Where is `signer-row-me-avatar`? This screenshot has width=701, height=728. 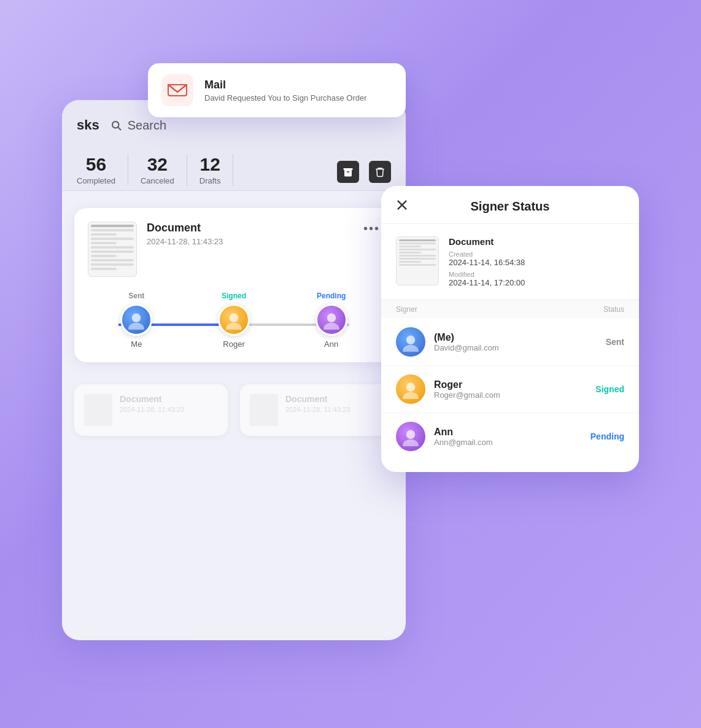
signer-row-me-avatar is located at coordinates (411, 342).